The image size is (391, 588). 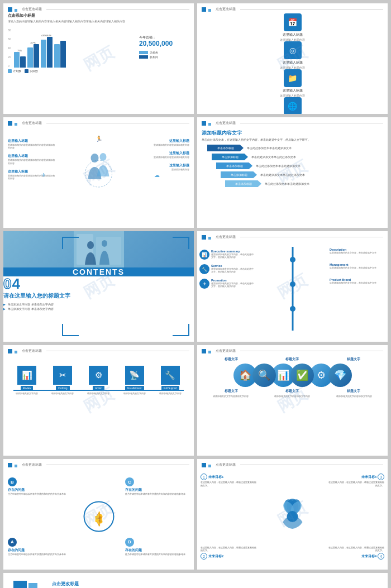 I want to click on num-3: 3, so click(x=381, y=477).